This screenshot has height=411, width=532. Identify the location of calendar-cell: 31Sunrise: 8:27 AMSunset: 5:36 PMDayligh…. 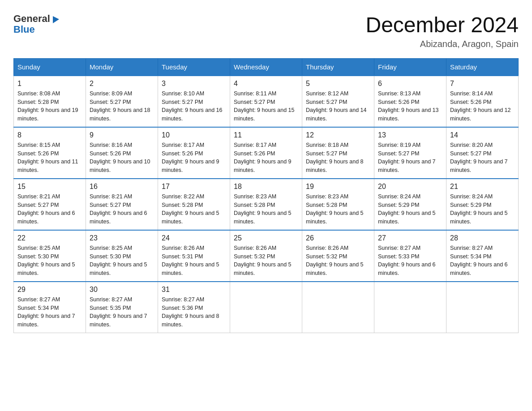
(194, 307).